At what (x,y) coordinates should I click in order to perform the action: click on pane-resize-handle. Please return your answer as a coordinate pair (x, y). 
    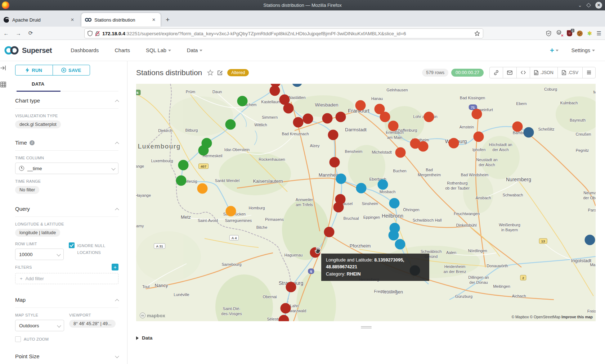
    Looking at the image, I should click on (366, 327).